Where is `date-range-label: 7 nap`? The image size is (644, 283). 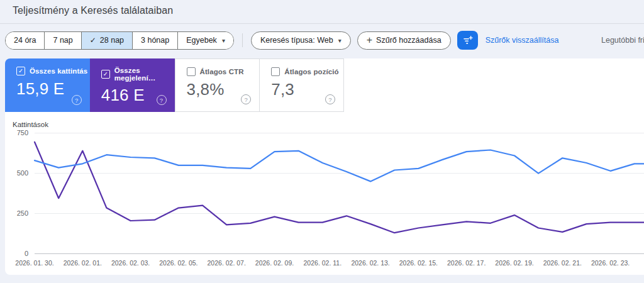 date-range-label: 7 nap is located at coordinates (63, 40).